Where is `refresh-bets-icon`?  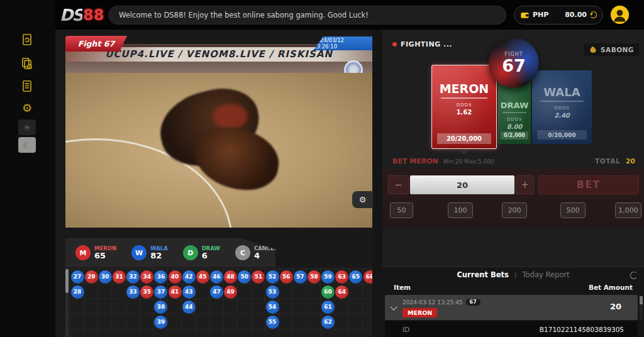
refresh-bets-icon is located at coordinates (634, 275).